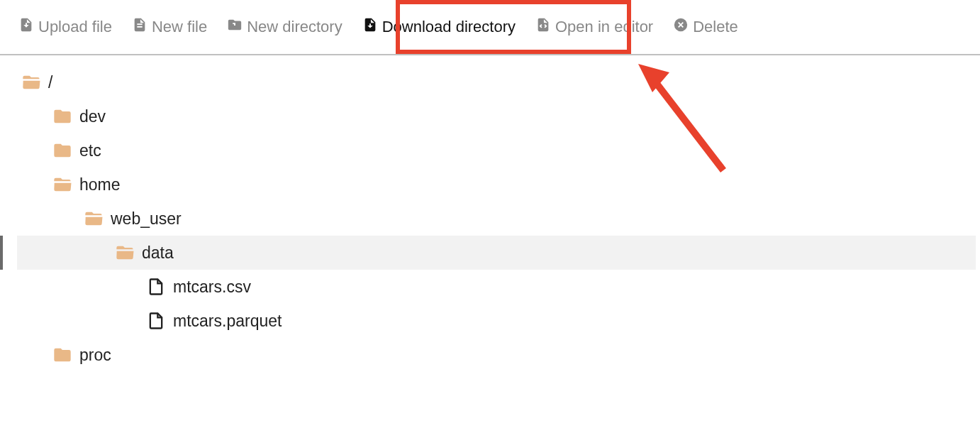 The image size is (980, 428). What do you see at coordinates (495, 116) in the screenshot?
I see `tree-item-dev: dev` at bounding box center [495, 116].